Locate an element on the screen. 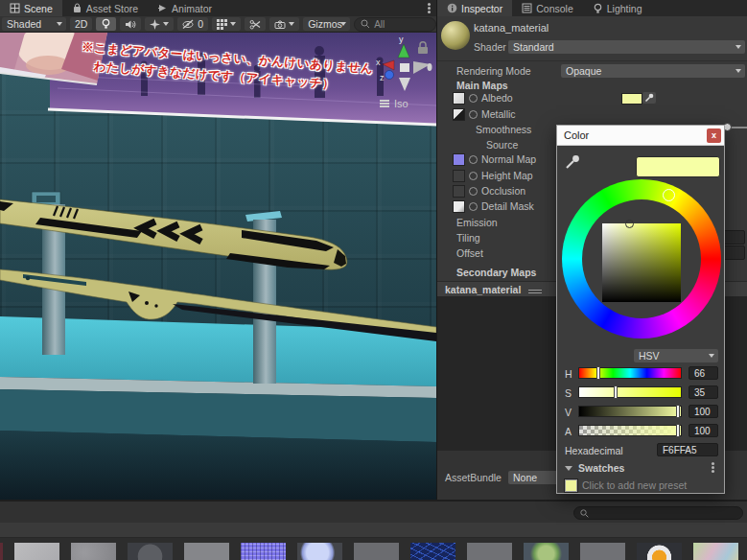  albedo-eyedropper-button is located at coordinates (649, 98).